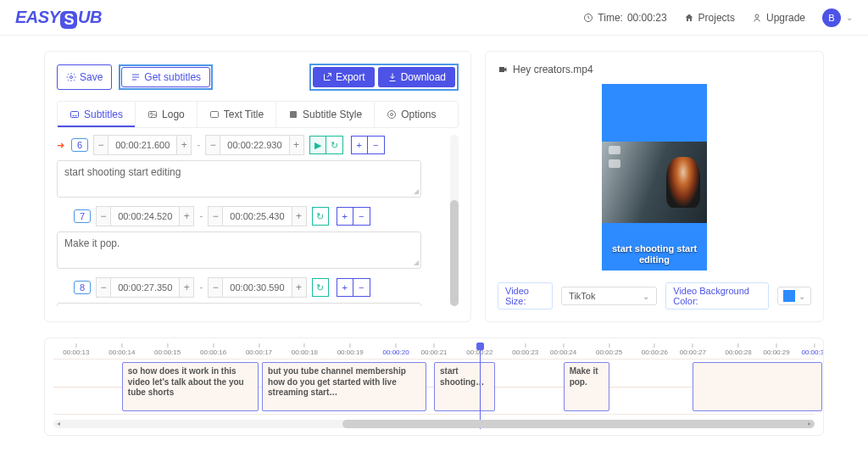 The width and height of the screenshot is (868, 474). I want to click on timeline-clip: start shooting…, so click(465, 387).